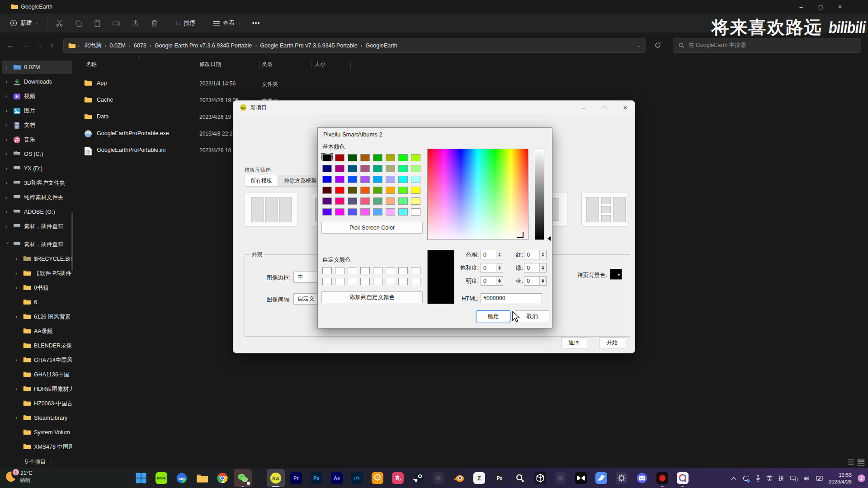  Describe the element at coordinates (37, 259) in the screenshot. I see `sidebar-item: ›$RECYCLE.BIN` at that location.